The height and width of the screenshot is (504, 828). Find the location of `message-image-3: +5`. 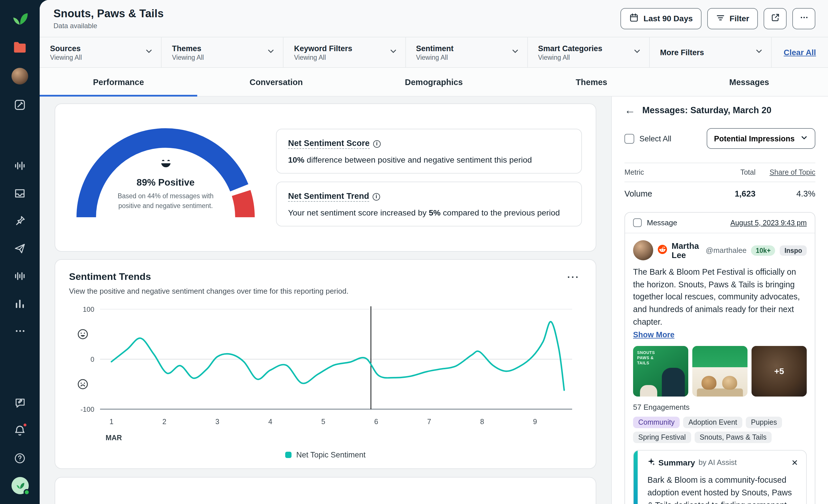

message-image-3: +5 is located at coordinates (779, 371).